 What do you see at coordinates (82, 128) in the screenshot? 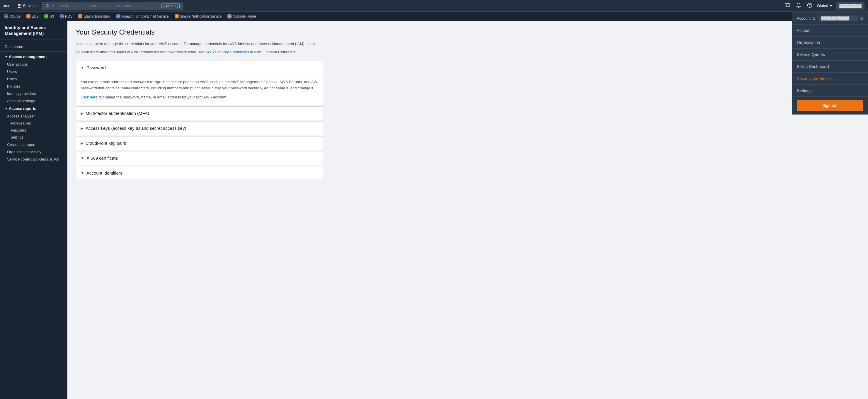
I see `accordion-access-keys-chevron: ▶` at bounding box center [82, 128].